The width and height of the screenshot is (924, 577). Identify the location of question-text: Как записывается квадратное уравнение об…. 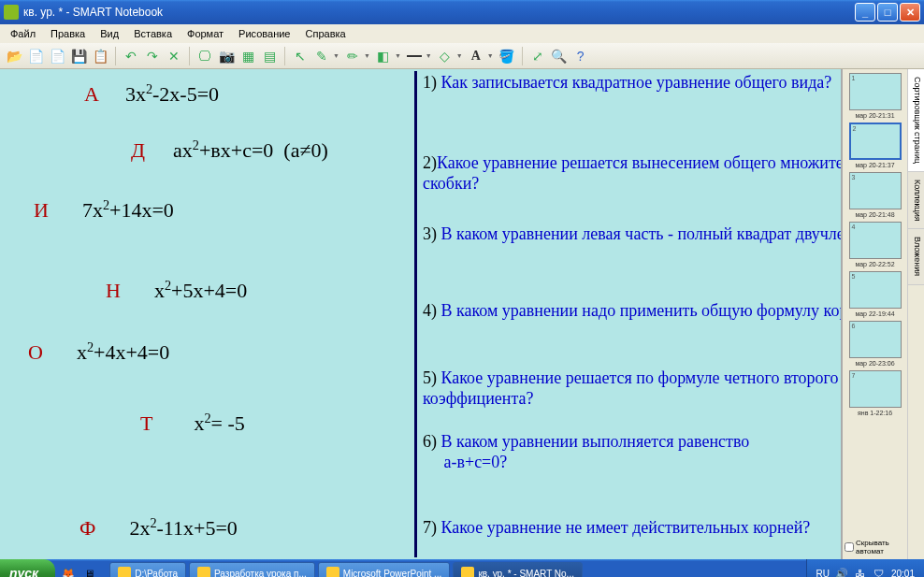
(637, 82).